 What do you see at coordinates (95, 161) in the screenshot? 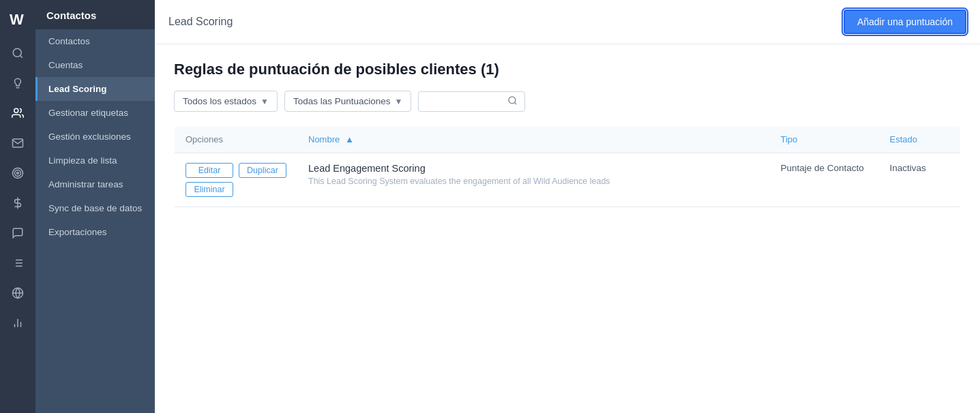
I see `sidebar-item-limpieza-lista: Limpieza de lista` at bounding box center [95, 161].